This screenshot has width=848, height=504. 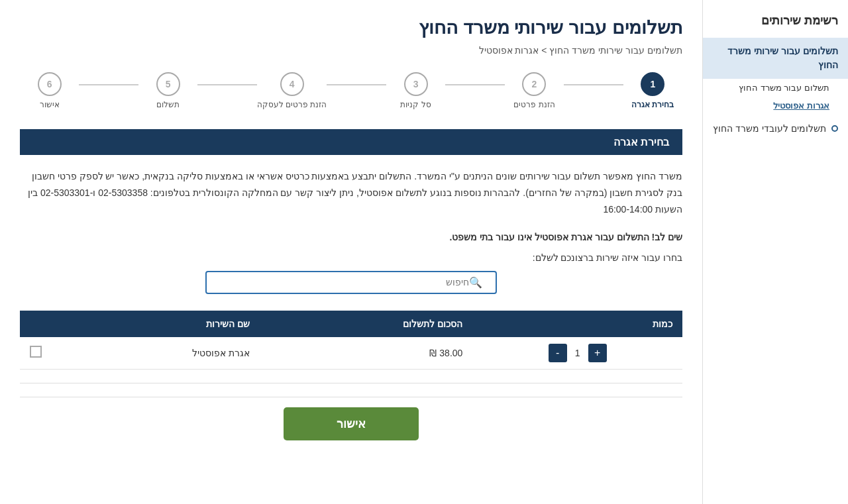 What do you see at coordinates (351, 91) in the screenshot?
I see `stepper: 1 בחירת אגרה 2 הזנת פרטים 3 סל קניות` at bounding box center [351, 91].